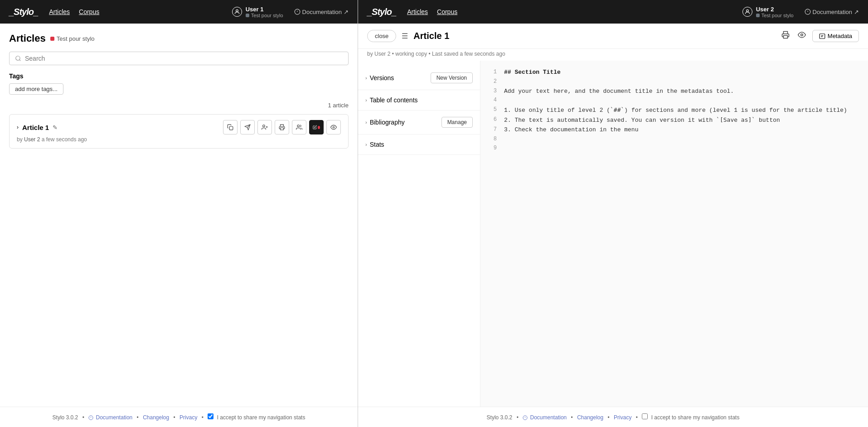 Image resolution: width=868 pixels, height=427 pixels. I want to click on right-footer-privacy-link: Privacy, so click(623, 417).